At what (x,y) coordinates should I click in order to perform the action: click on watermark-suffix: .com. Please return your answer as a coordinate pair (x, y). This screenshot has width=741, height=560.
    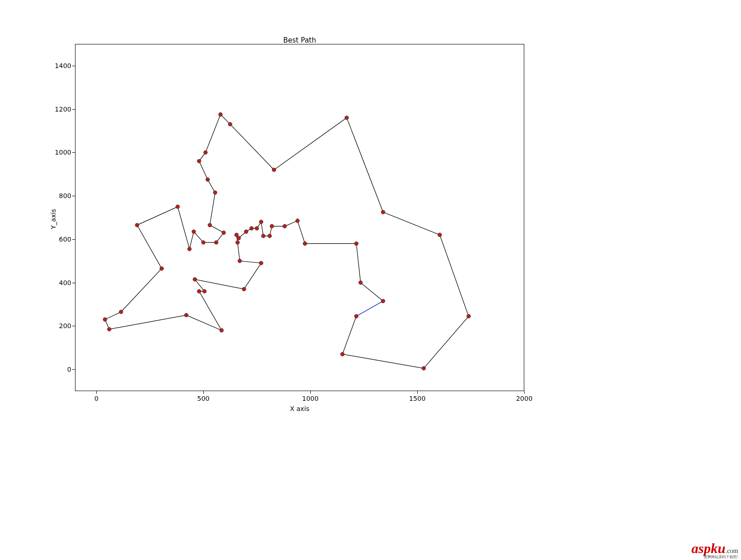
    Looking at the image, I should click on (732, 551).